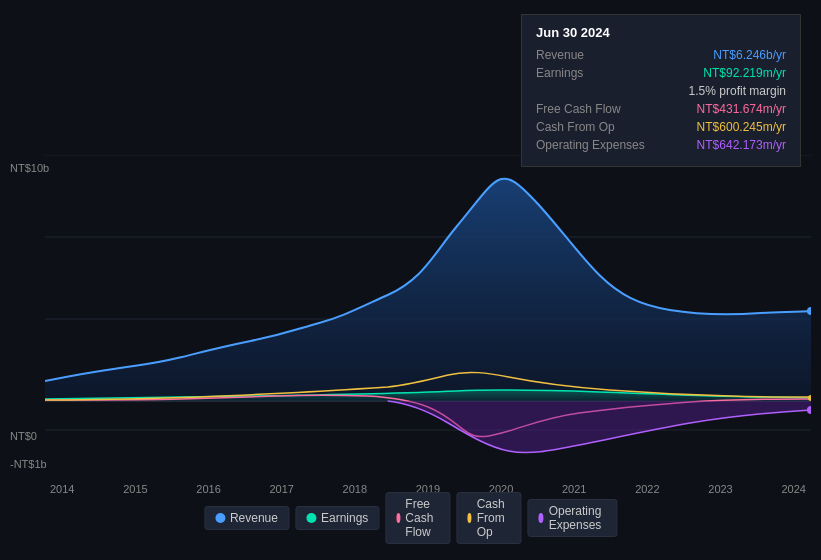  What do you see at coordinates (591, 55) in the screenshot?
I see `tooltip-revenue-label: Revenue` at bounding box center [591, 55].